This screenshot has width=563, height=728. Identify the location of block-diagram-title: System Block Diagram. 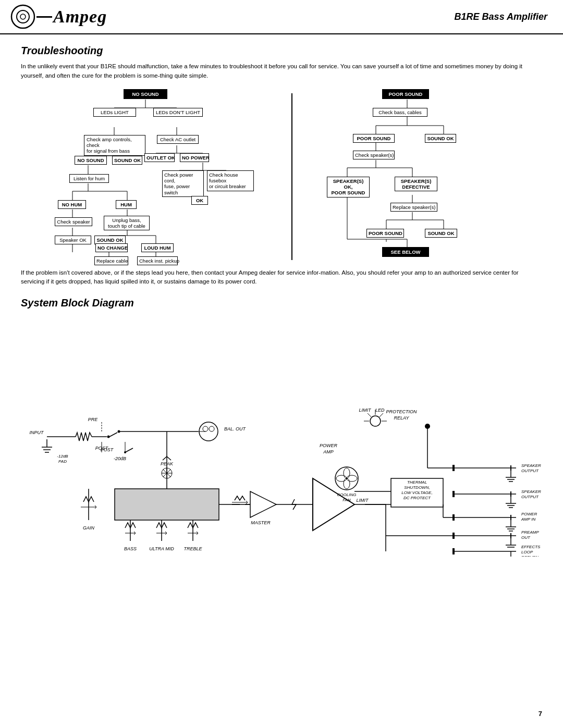
(282, 303).